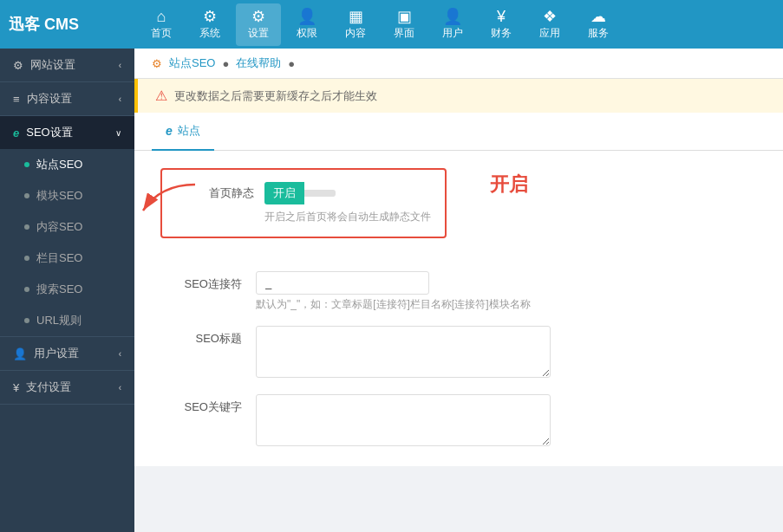 The width and height of the screenshot is (783, 532). I want to click on nav-ui: ▣ 界面, so click(404, 24).